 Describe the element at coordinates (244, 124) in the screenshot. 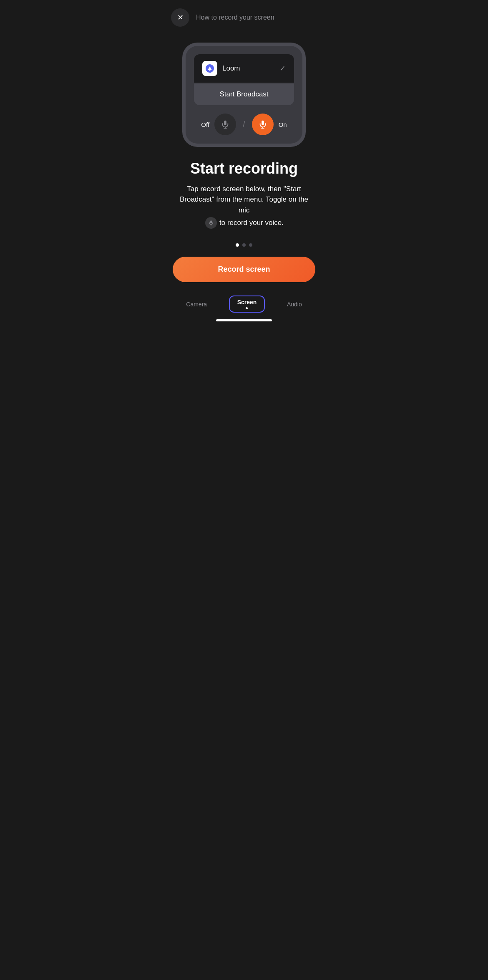

I see `mic-controls: Off / On` at that location.